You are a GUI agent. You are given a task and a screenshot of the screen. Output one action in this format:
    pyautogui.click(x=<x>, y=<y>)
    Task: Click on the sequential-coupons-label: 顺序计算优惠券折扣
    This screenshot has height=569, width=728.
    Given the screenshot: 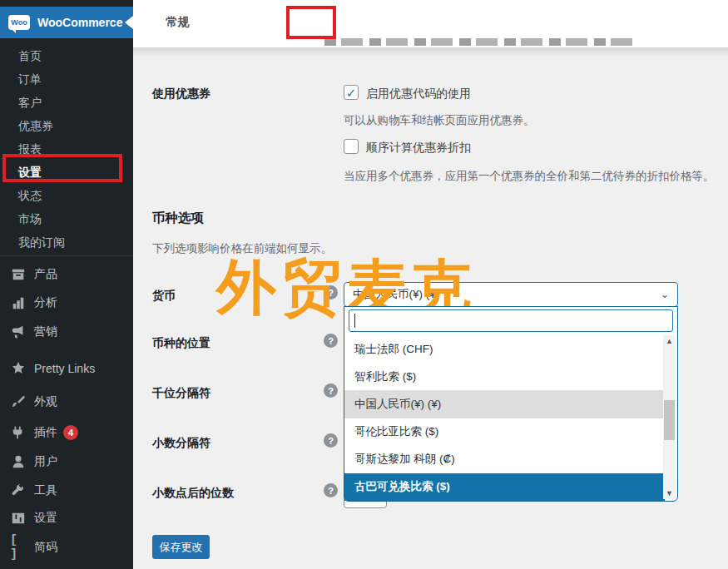 What is the action you would take?
    pyautogui.click(x=418, y=148)
    